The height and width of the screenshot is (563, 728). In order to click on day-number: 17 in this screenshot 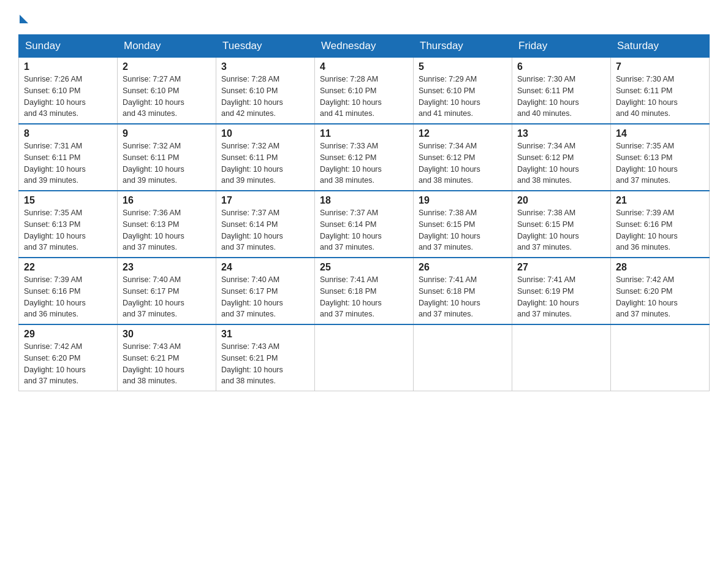, I will do `click(265, 201)`.